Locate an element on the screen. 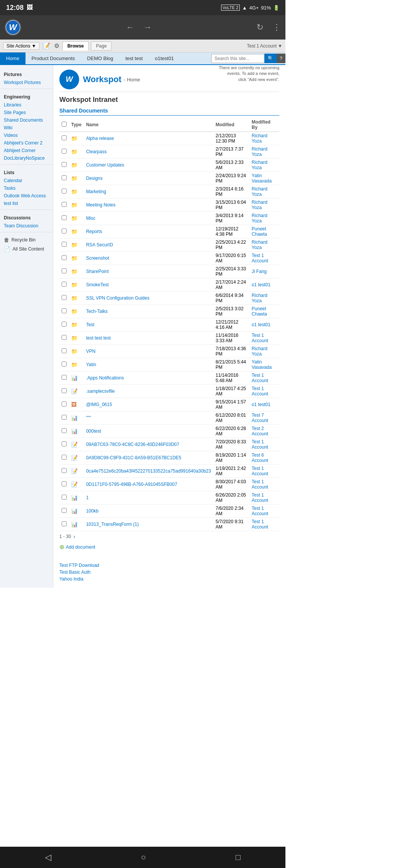 Image resolution: width=411 pixels, height=868 pixels. browser-menu-button: ⋮ is located at coordinates (277, 27).